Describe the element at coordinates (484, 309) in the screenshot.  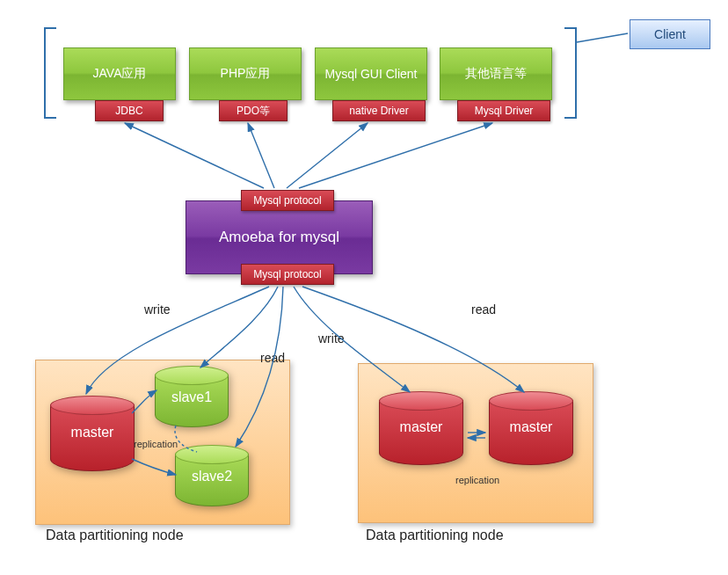
I see `label-read-right: read` at that location.